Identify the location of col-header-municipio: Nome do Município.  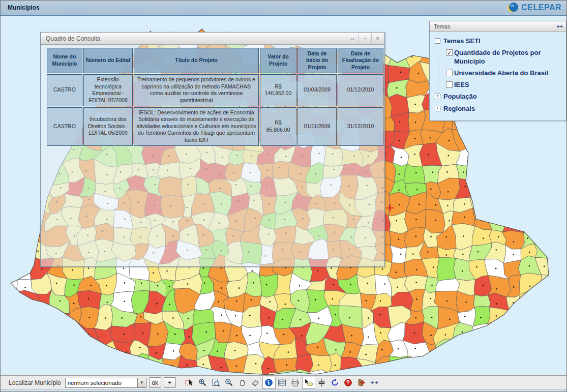
(65, 61).